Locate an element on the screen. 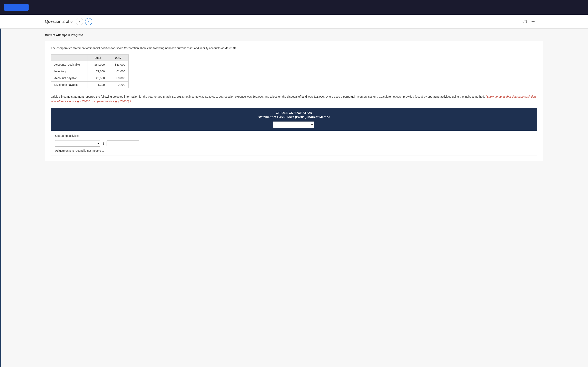 This screenshot has width=588, height=367. row-label: Accounts receivable is located at coordinates (69, 65).